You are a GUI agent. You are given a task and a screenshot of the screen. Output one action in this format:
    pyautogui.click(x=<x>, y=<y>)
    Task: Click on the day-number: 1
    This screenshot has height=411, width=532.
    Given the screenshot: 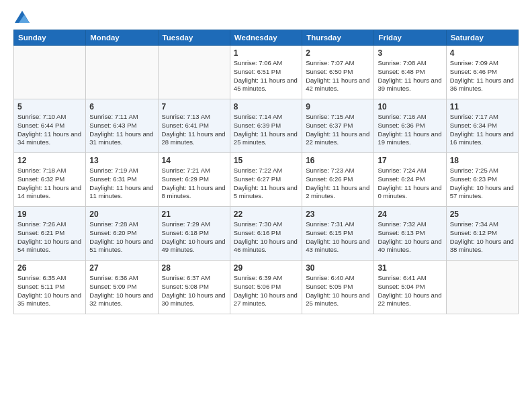 What is the action you would take?
    pyautogui.click(x=266, y=53)
    